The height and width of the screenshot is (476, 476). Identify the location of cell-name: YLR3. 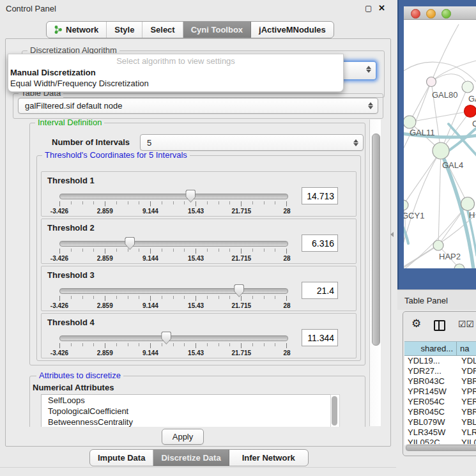
(466, 433).